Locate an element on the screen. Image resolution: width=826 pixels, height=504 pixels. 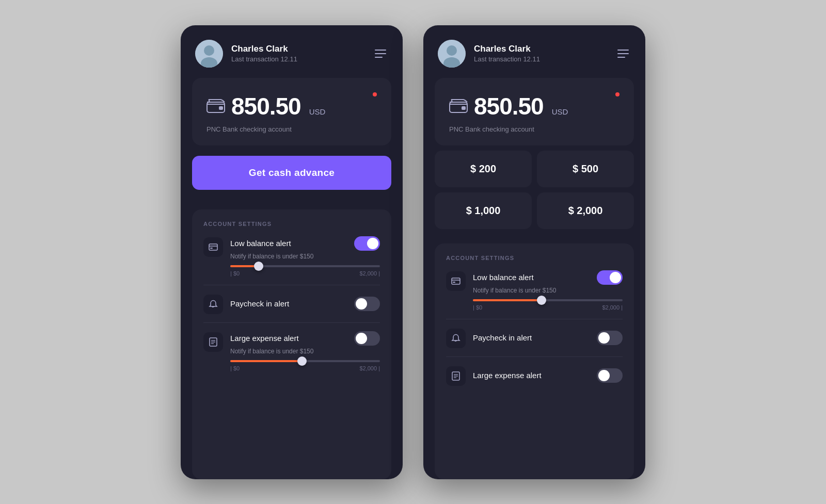
low-balance-header-2: Low balance alert is located at coordinates (548, 278).